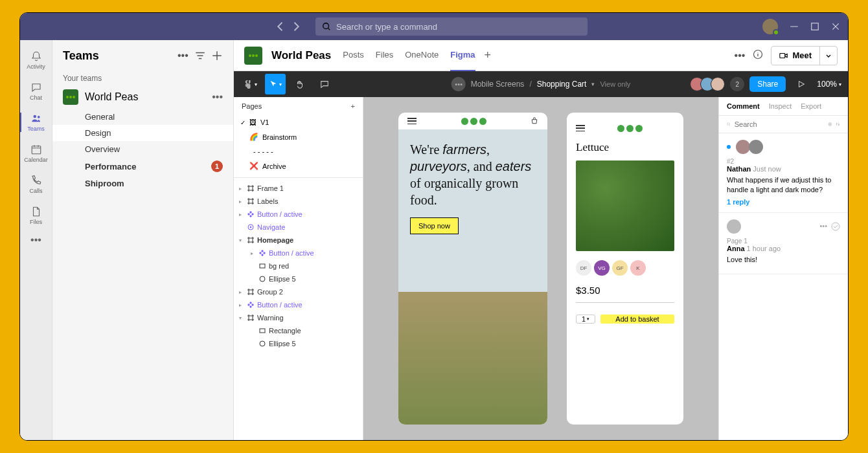 The image size is (868, 453). Describe the element at coordinates (463, 56) in the screenshot. I see `tab-figma: Figma` at that location.